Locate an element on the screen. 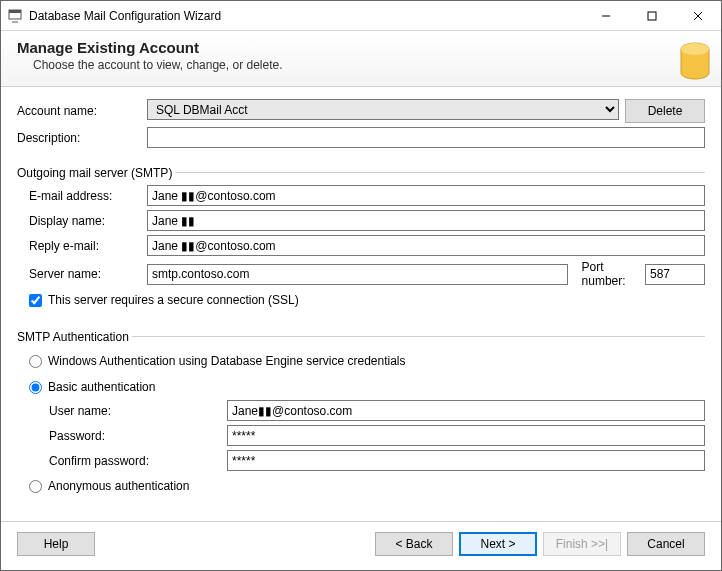 The width and height of the screenshot is (722, 571). basic-auth-row: Basic authentication is located at coordinates (367, 387).